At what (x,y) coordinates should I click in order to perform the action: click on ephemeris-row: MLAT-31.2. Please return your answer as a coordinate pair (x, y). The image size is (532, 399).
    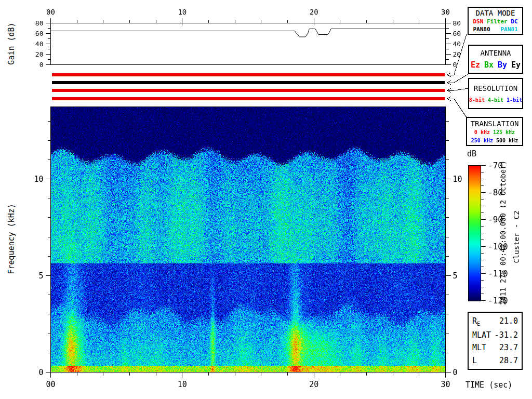
    Looking at the image, I should click on (495, 335).